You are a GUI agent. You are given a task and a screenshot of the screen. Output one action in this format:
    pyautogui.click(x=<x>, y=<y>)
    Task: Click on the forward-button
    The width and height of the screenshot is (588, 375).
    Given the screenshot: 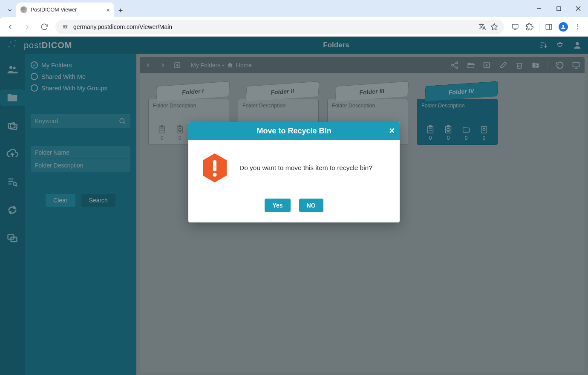 What is the action you would take?
    pyautogui.click(x=27, y=27)
    